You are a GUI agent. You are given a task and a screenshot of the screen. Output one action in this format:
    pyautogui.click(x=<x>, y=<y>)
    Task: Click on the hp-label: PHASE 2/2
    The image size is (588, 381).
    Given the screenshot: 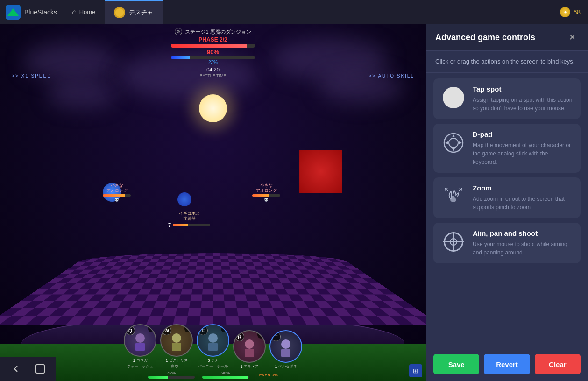 What is the action you would take?
    pyautogui.click(x=213, y=40)
    